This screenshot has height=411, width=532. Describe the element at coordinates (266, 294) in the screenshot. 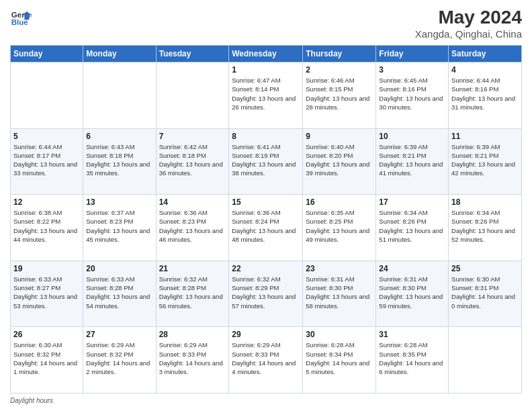

I see `calendar-cell: 22Sunrise: 6:32 AM Sunset: 8:29 PM Dayli…` at that location.